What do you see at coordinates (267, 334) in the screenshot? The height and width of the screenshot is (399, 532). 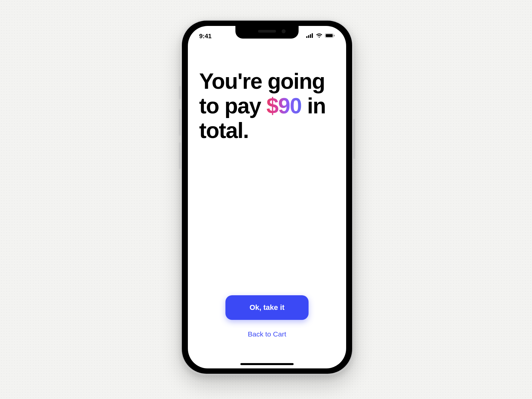 I see `back-to-cart-link: Back to Cart` at bounding box center [267, 334].